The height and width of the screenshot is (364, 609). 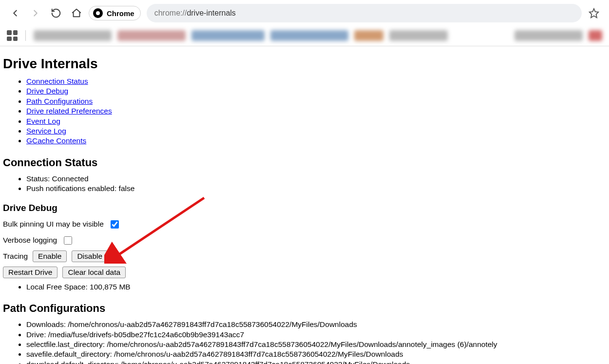 I want to click on connection-status-heading: Connection Status, so click(x=304, y=163).